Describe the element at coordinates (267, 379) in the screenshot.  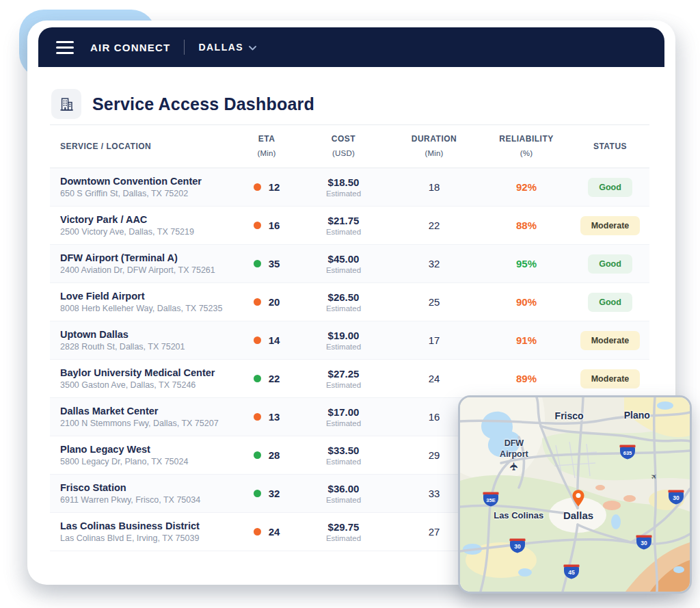
I see `eta-cell: 22` at that location.